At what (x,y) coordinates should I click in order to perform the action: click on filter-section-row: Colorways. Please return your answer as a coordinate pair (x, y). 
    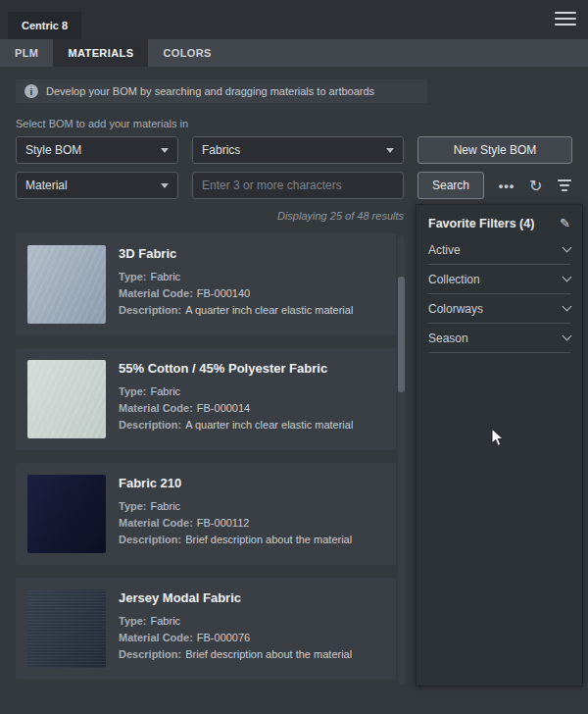
    Looking at the image, I should click on (500, 309).